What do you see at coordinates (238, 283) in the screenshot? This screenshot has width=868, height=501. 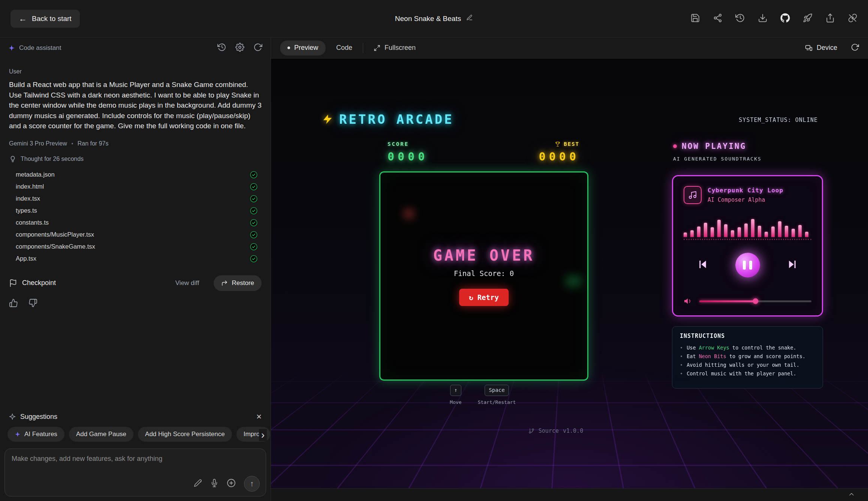 I see `restore-button: Restore` at bounding box center [238, 283].